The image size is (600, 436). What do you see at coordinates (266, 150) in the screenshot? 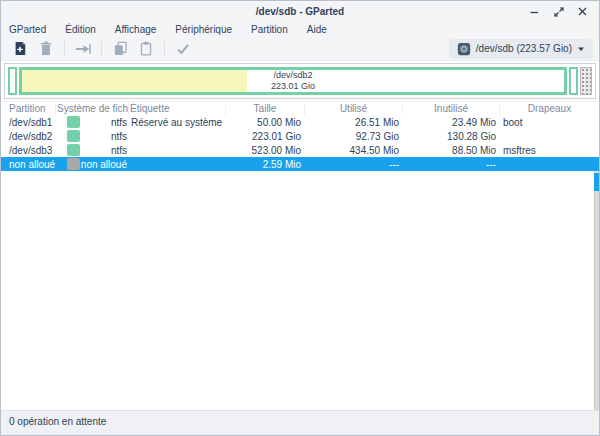
I see `size-value: 523.00 Mio` at bounding box center [266, 150].